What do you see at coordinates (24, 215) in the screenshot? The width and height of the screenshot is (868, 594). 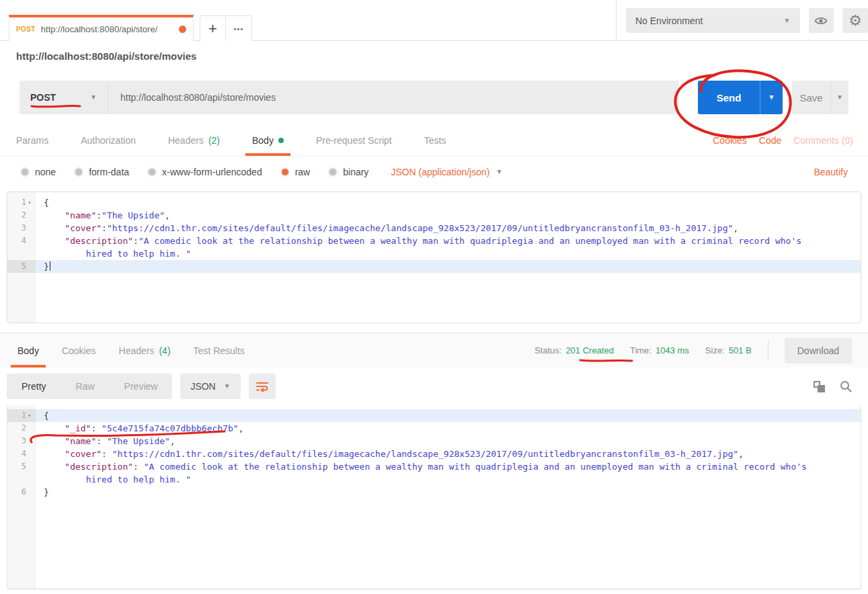 I see `line-number: 2` at bounding box center [24, 215].